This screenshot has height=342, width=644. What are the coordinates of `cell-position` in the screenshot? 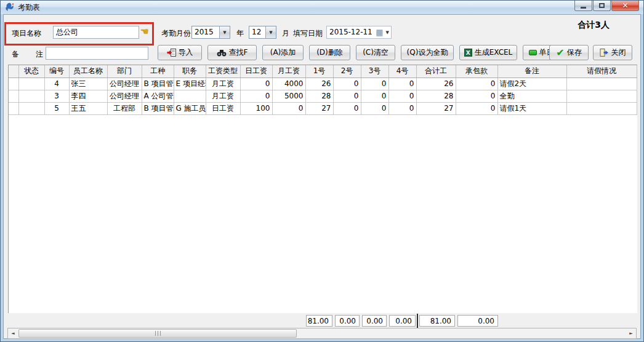 It's located at (190, 96).